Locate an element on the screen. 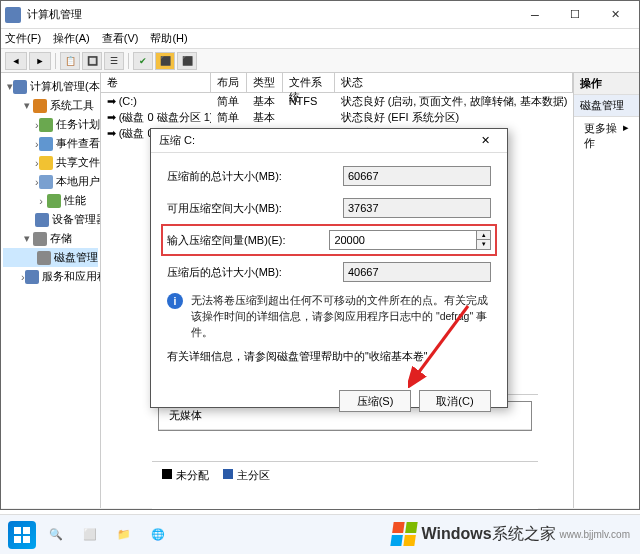 Image resolution: width=640 pixels, height=554 pixels. maximize-button: ☐ is located at coordinates (575, 15).